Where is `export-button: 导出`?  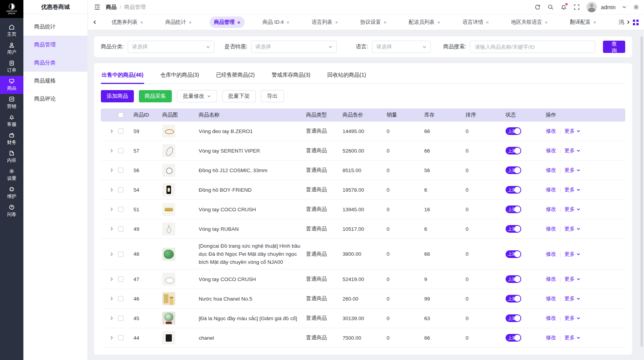 export-button: 导出 is located at coordinates (272, 96).